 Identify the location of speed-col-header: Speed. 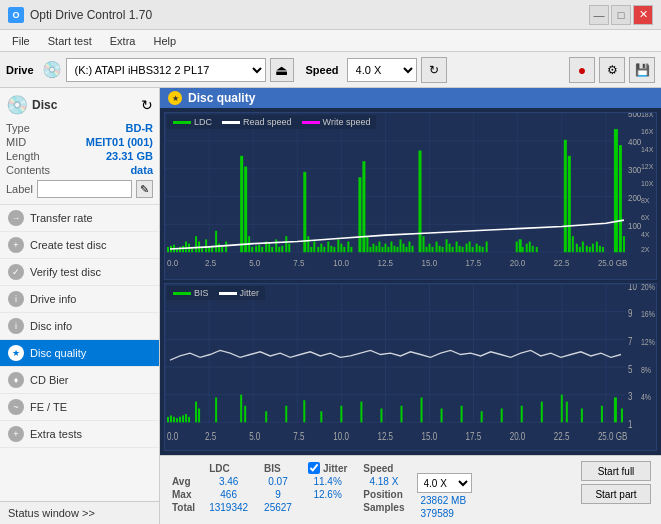
(384, 468).